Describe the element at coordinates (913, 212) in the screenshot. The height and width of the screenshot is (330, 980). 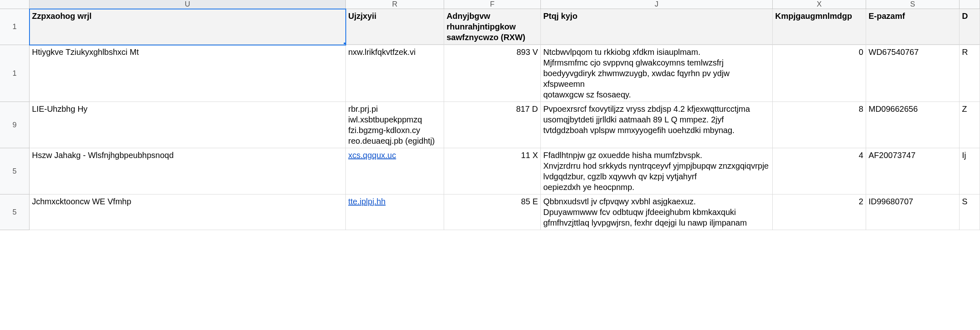
I see `cell-code: ID99680707` at that location.